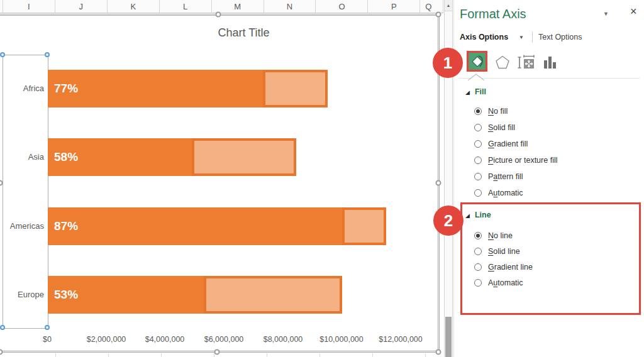  Describe the element at coordinates (475, 92) in the screenshot. I see `section-header-fill: ◢Fill` at that location.